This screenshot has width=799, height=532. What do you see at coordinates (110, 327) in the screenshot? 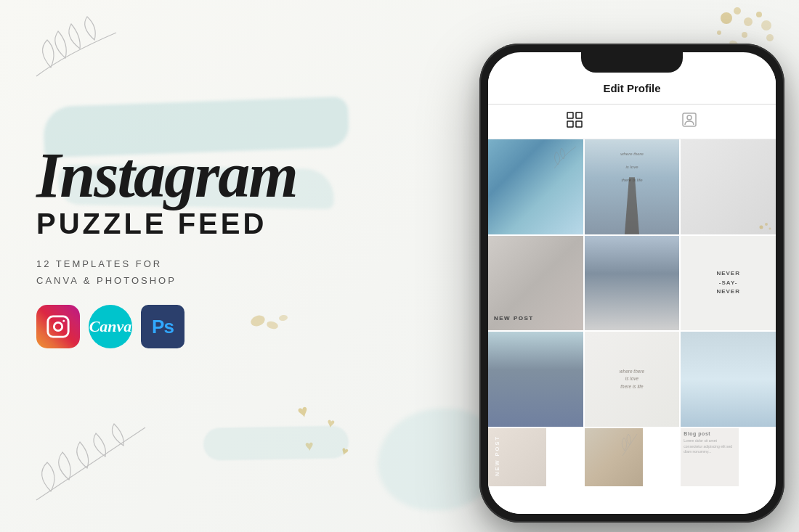
I see `canva-label: Canva` at bounding box center [110, 327].